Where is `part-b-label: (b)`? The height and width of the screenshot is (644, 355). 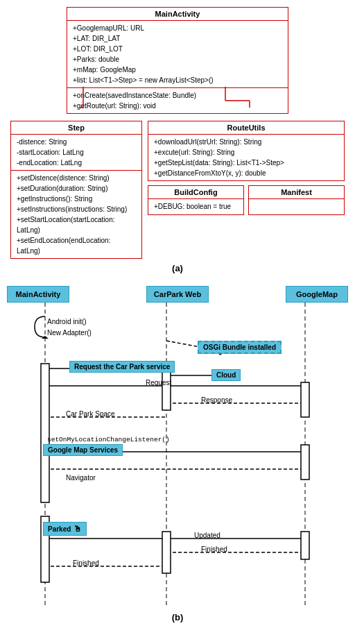 part-b-label: (b) is located at coordinates (178, 618).